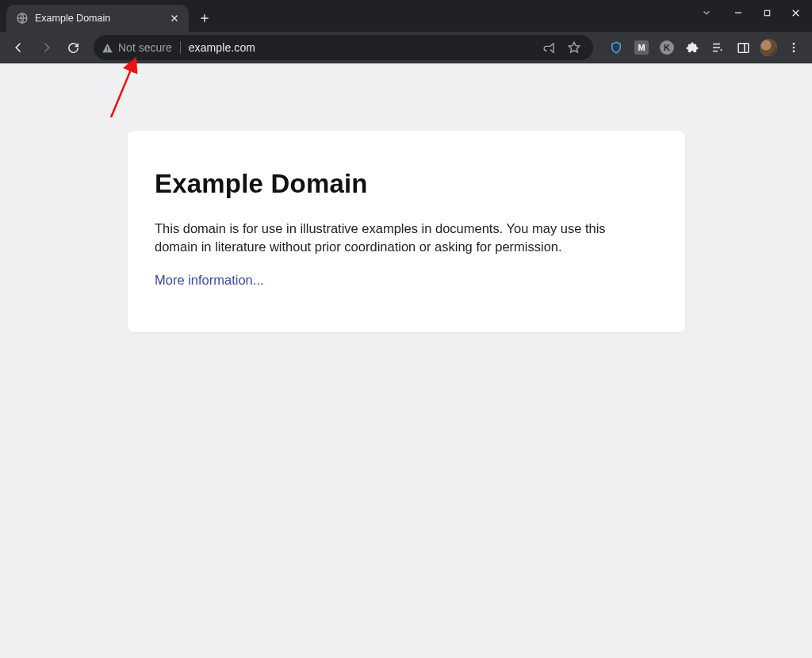  Describe the element at coordinates (705, 48) in the screenshot. I see `extension-row: M K` at that location.